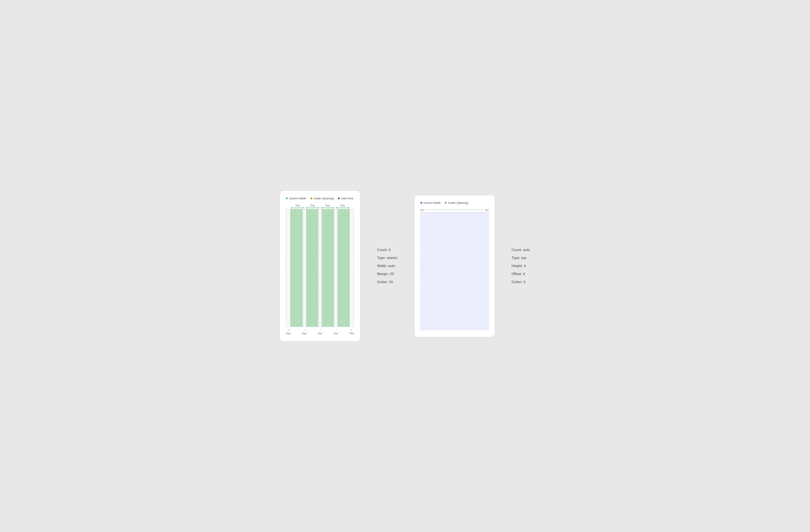 The width and height of the screenshot is (810, 532). I want to click on bottom-value-1: 20px, so click(289, 333).